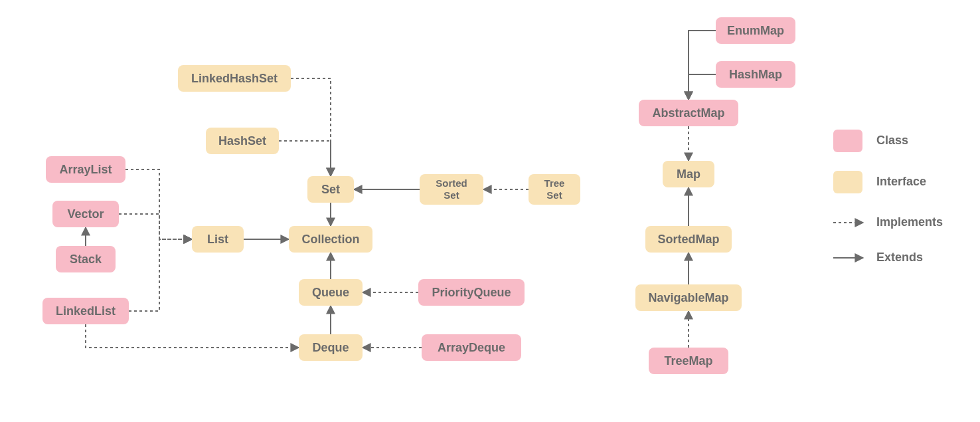 The height and width of the screenshot is (422, 980). Describe the element at coordinates (689, 239) in the screenshot. I see `node-sortedmap: SortedMap` at that location.